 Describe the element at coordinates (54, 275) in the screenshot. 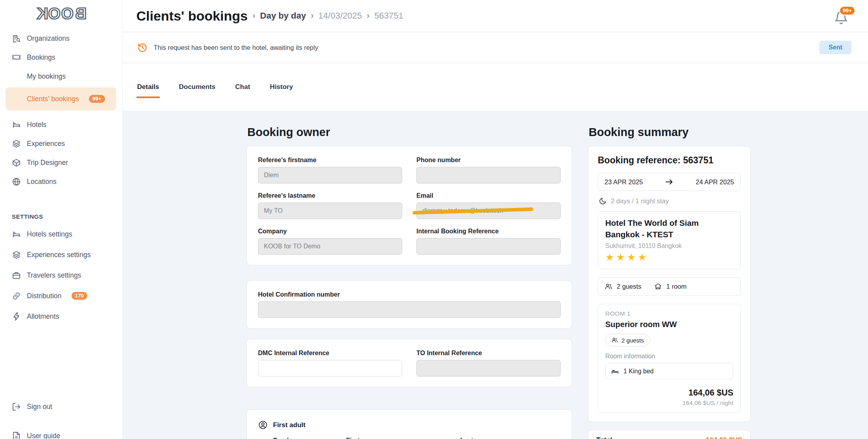

I see `sidebar-item-label: Travelers settings` at that location.